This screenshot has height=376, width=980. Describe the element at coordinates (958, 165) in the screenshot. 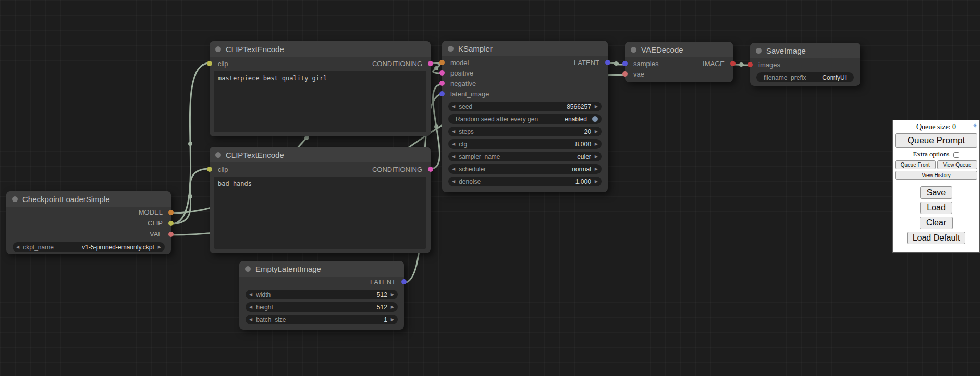

I see `view-queue-button: View Queue` at that location.